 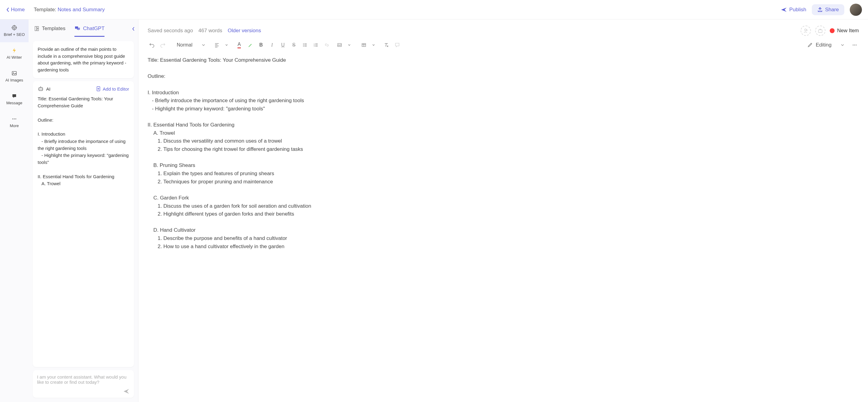 I want to click on chevron-left-icon, so click(x=8, y=10).